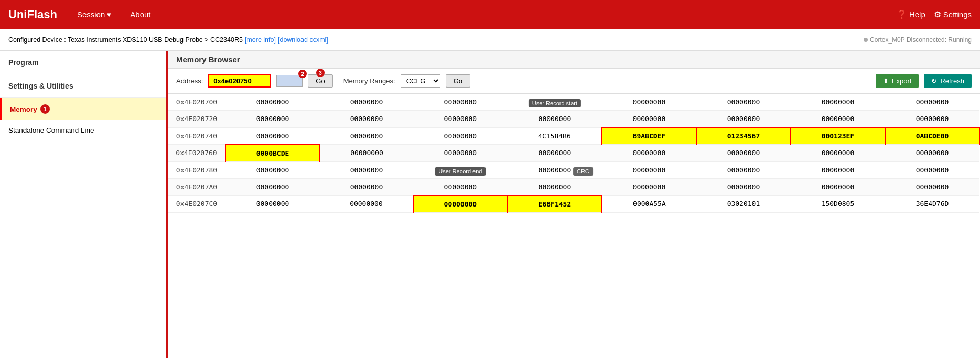  Describe the element at coordinates (320, 81) in the screenshot. I see `go-button: 3 Go` at that location.